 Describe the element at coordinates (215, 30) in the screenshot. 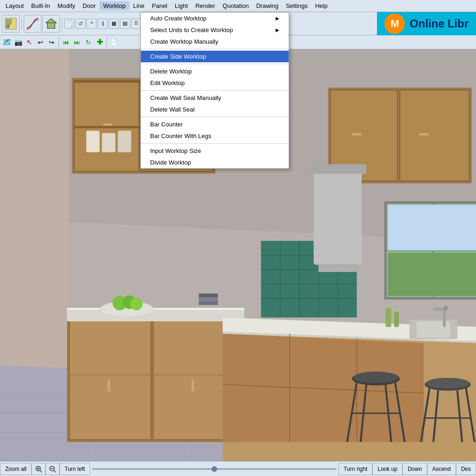

I see `menu-select-units-worktop: Select Units to Create Worktop ▶` at that location.